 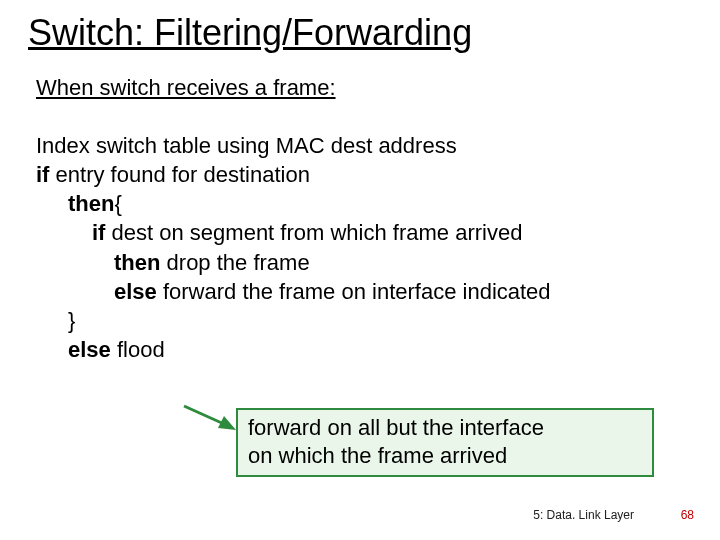 What do you see at coordinates (445, 442) in the screenshot?
I see `callout-content: forward on all but the interface on whic…` at bounding box center [445, 442].